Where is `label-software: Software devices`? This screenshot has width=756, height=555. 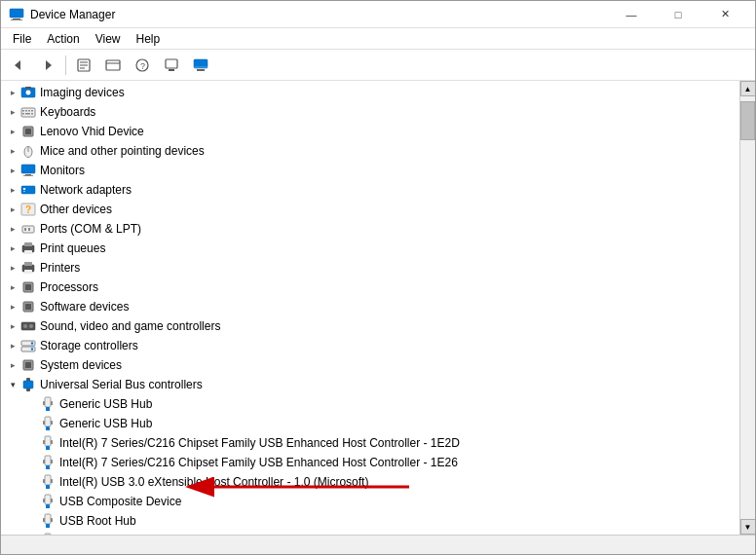 label-software: Software devices is located at coordinates (84, 307).